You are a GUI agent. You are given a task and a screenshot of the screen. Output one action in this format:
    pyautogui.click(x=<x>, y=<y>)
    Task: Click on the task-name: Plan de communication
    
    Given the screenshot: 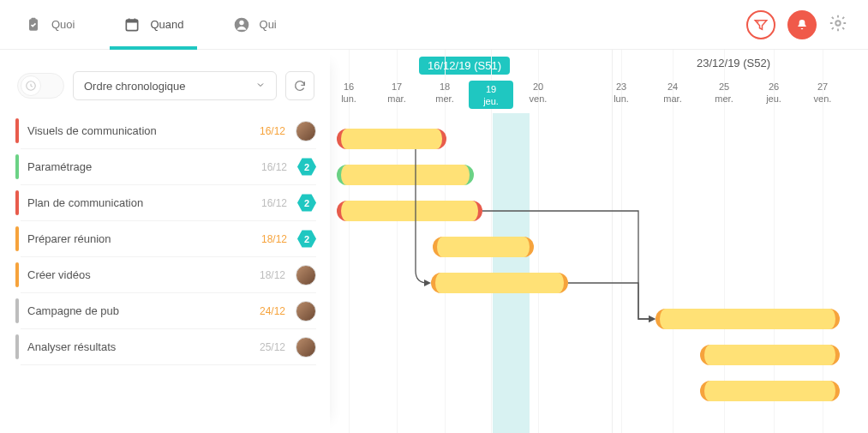 What is the action you would take?
    pyautogui.click(x=141, y=202)
    